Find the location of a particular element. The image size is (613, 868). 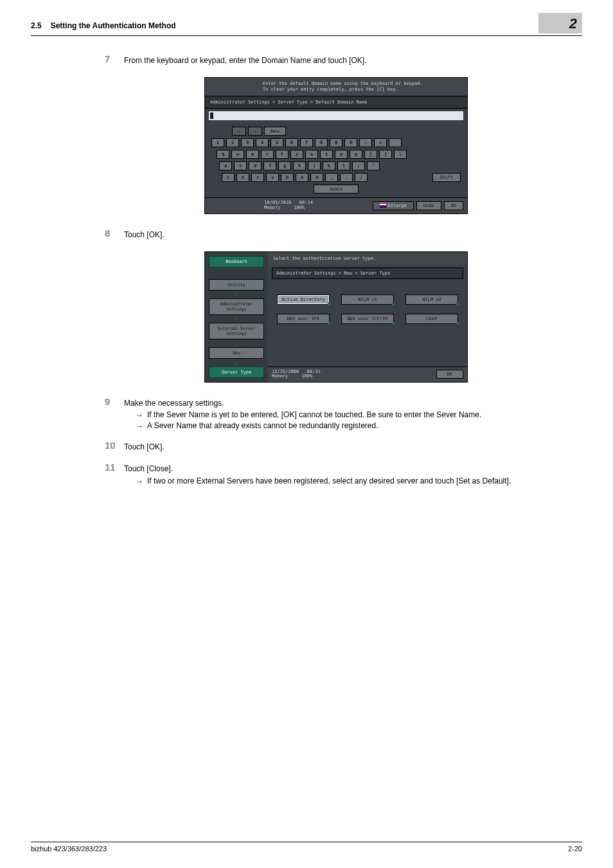

bookmark-button: Bookmark is located at coordinates (236, 262).